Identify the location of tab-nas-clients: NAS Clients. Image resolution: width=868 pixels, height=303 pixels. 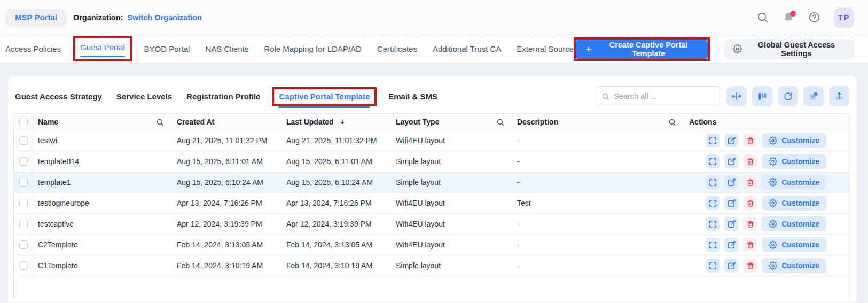
(226, 49).